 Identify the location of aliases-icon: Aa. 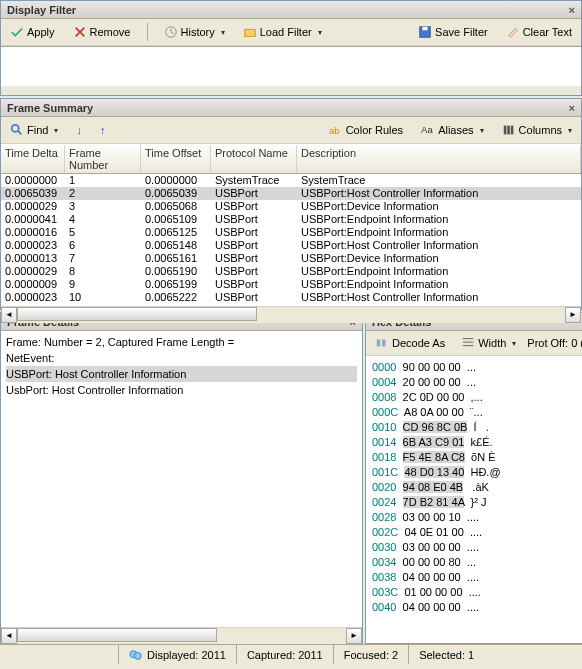
(428, 130).